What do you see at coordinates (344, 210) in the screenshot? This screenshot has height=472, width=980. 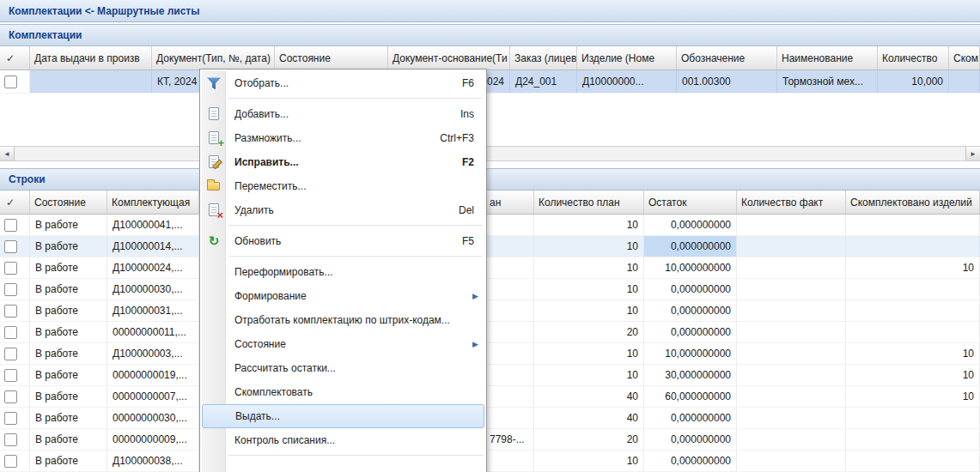 I see `menu-item-delete: УдалитьDel` at bounding box center [344, 210].